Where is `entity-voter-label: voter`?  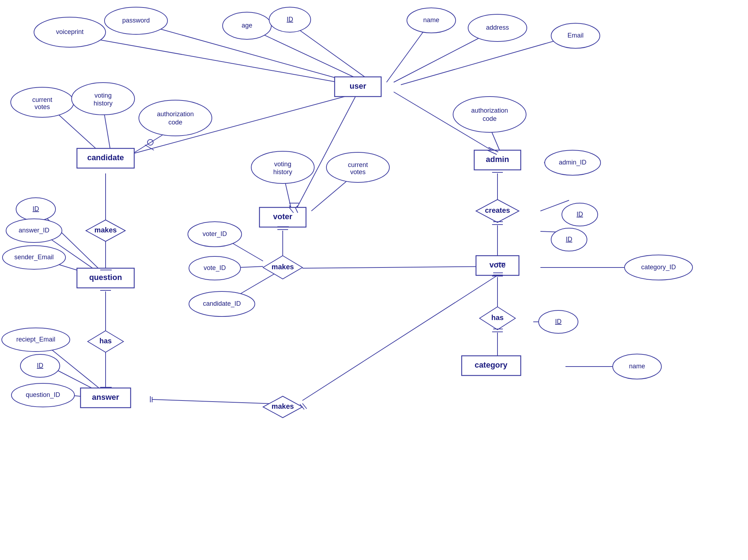 entity-voter-label: voter is located at coordinates (283, 217).